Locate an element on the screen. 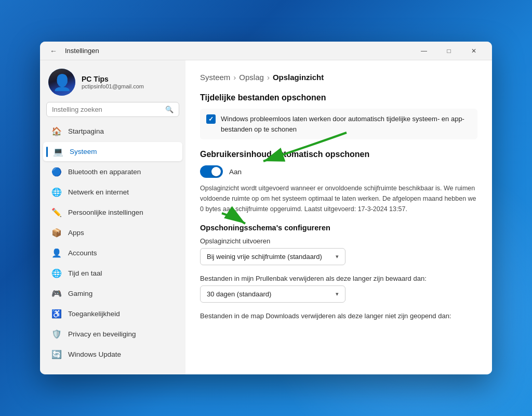  check-mark: ✓ is located at coordinates (211, 119).